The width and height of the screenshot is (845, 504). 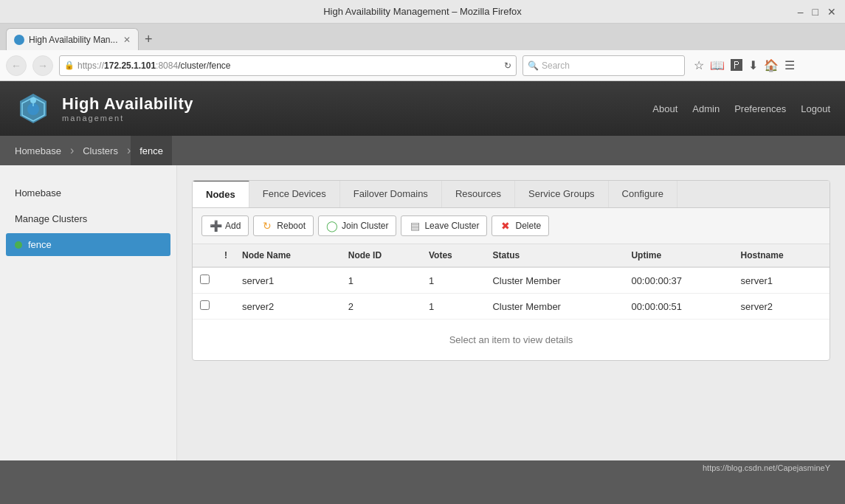 I want to click on col-header-uptime: Uptime, so click(x=678, y=255).